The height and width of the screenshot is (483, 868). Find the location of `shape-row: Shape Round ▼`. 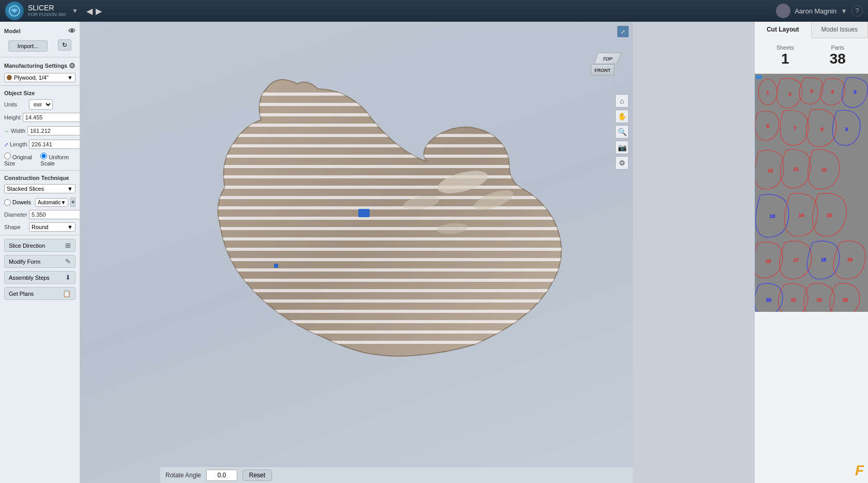

shape-row: Shape Round ▼ is located at coordinates (40, 227).